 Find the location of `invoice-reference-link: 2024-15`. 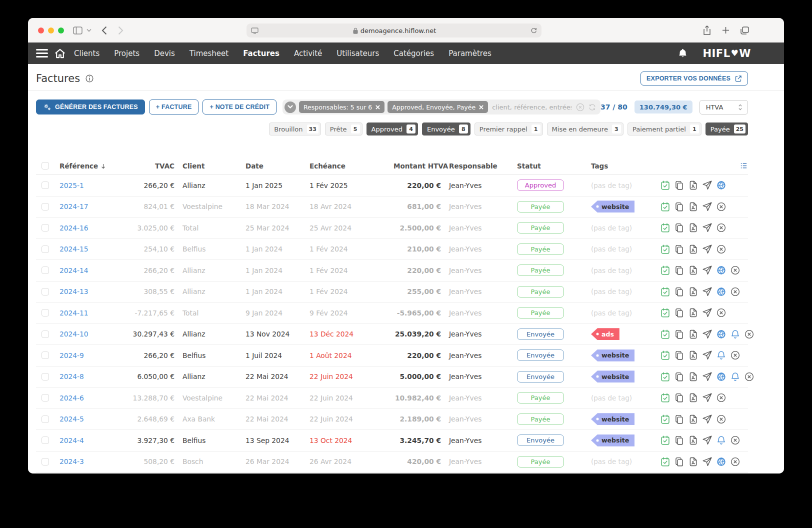

invoice-reference-link: 2024-15 is located at coordinates (74, 249).